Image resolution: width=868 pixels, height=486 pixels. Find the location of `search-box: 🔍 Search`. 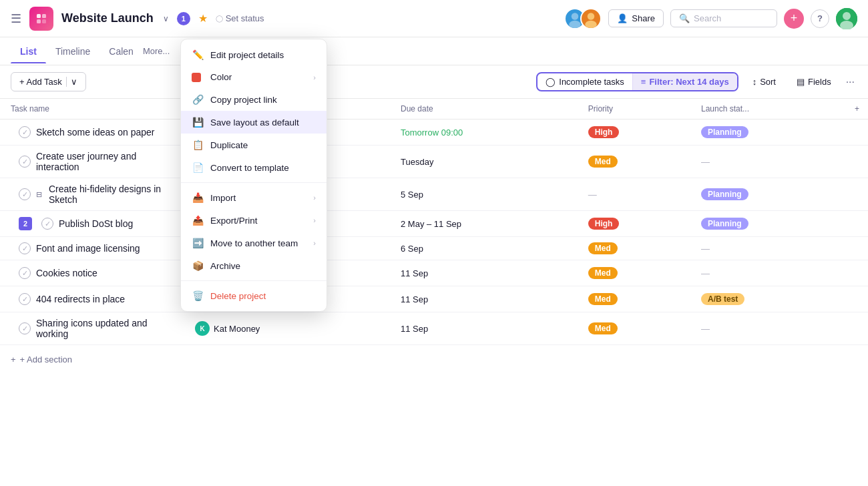

search-box: 🔍 Search is located at coordinates (724, 19).